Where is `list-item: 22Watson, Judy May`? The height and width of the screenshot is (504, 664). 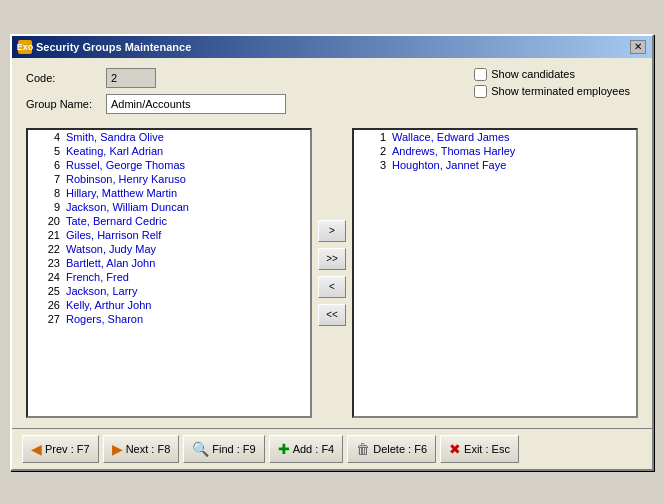 list-item: 22Watson, Judy May is located at coordinates (169, 249).